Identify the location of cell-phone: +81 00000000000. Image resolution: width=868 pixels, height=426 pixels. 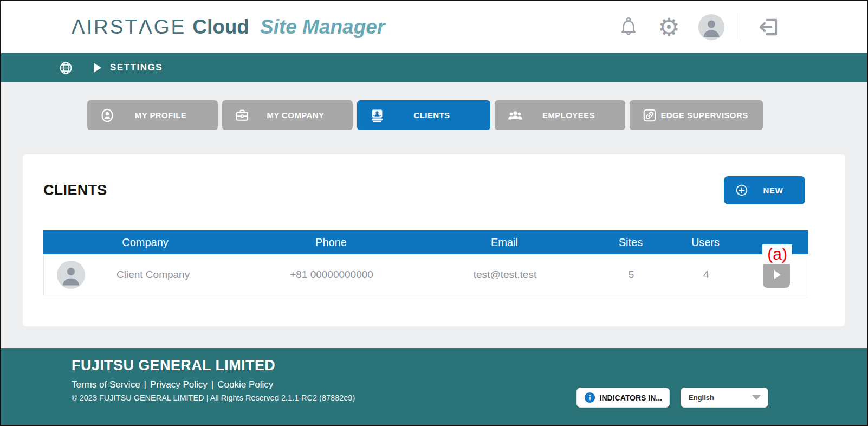
(332, 275).